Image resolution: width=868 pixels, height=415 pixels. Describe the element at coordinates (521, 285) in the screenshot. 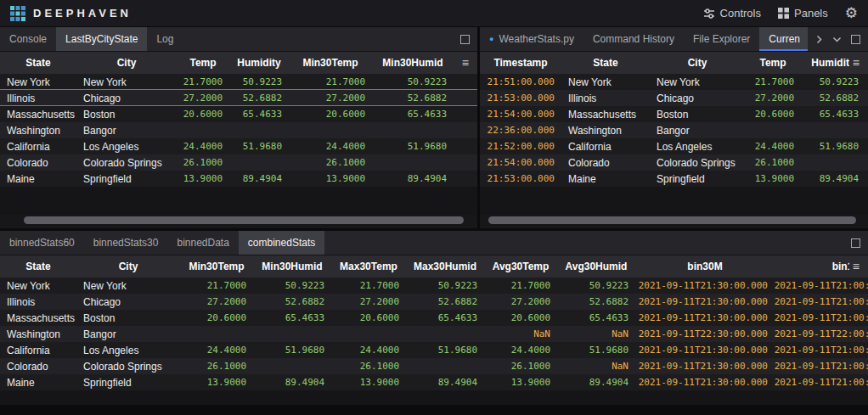

I see `cell-avg30temp: 21.7000` at that location.